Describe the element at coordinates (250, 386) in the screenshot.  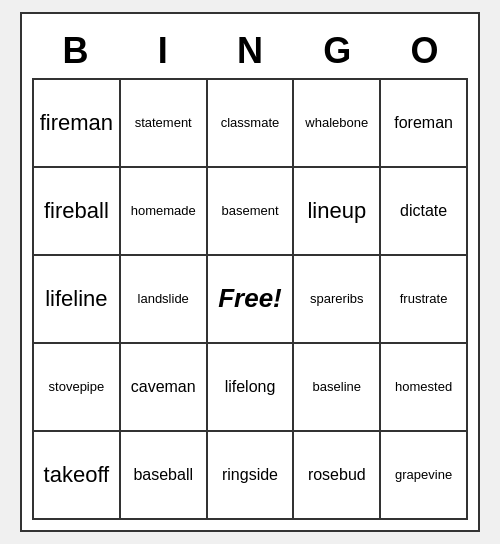
I see `cell-text: lifelong` at that location.